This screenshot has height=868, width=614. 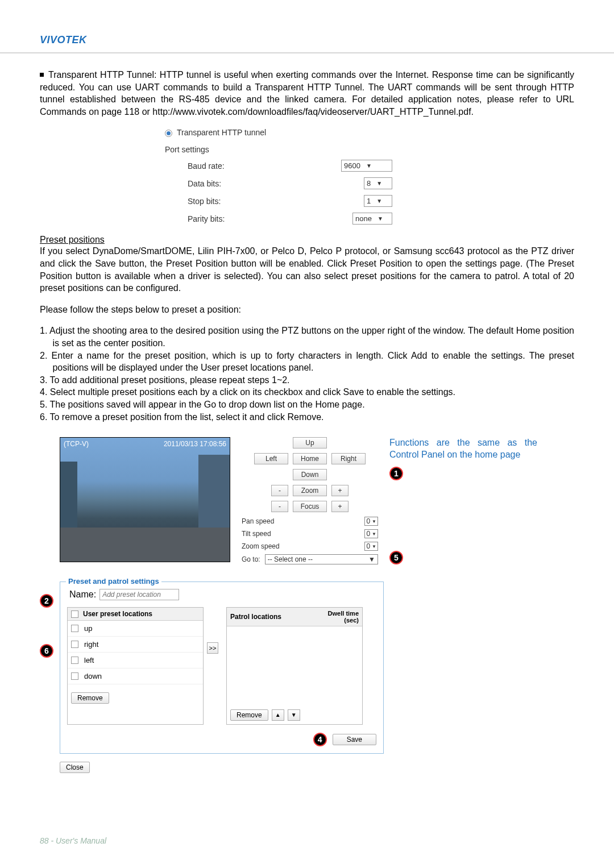 I want to click on step-4: 4. Select multiple preset positions each…, so click(x=307, y=392).